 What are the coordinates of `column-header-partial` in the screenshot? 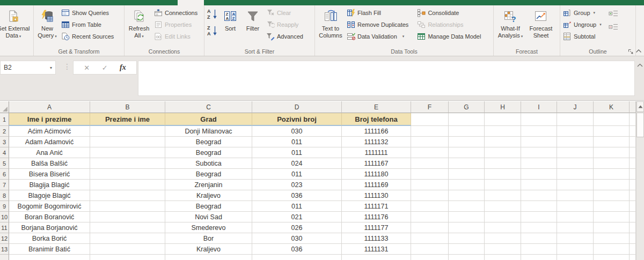 It's located at (633, 107).